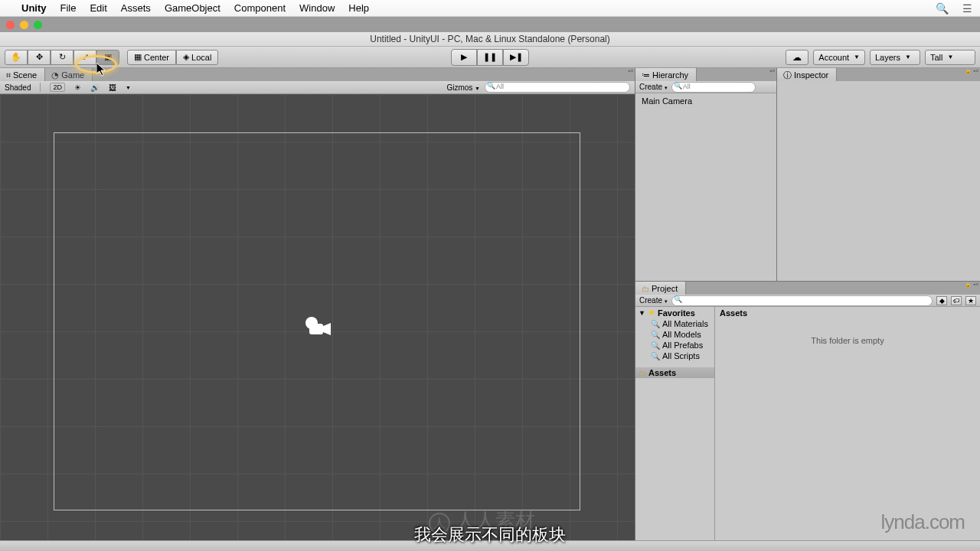  Describe the element at coordinates (108, 57) in the screenshot. I see `rect-tool-button: ▣` at that location.